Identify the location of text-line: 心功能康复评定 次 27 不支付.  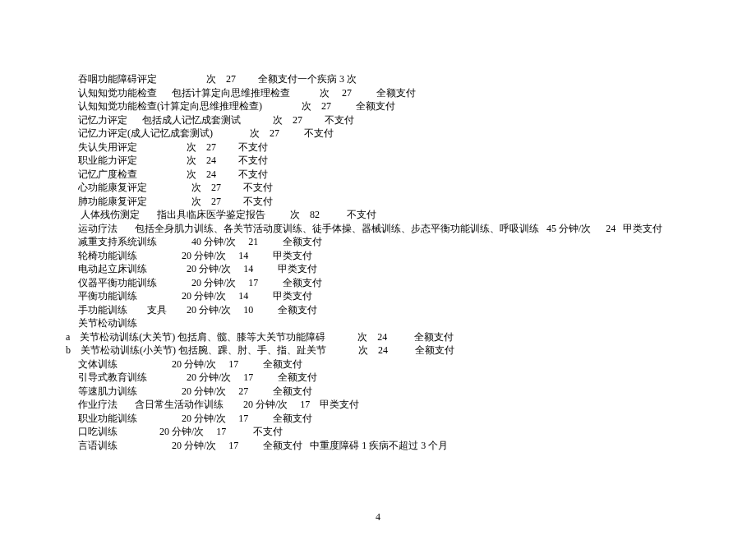
(396, 187).